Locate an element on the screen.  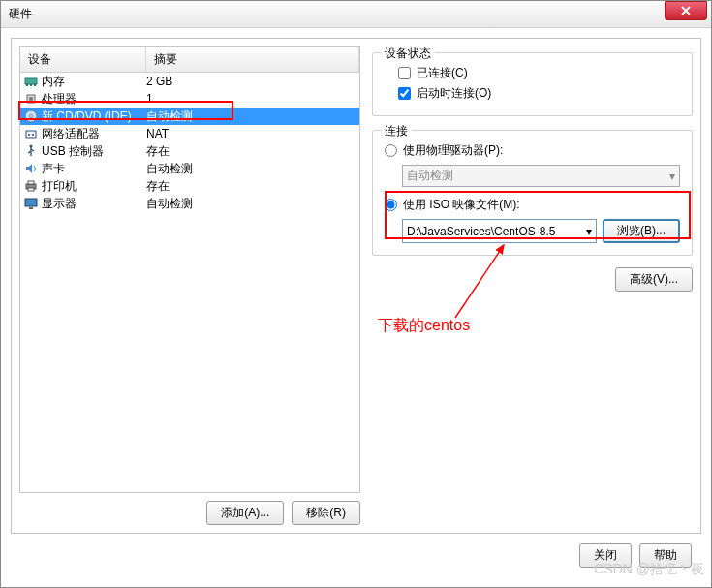
iso-path-combo: D:\JavaServices\CentOS-8.5 ▾ is located at coordinates (500, 231).